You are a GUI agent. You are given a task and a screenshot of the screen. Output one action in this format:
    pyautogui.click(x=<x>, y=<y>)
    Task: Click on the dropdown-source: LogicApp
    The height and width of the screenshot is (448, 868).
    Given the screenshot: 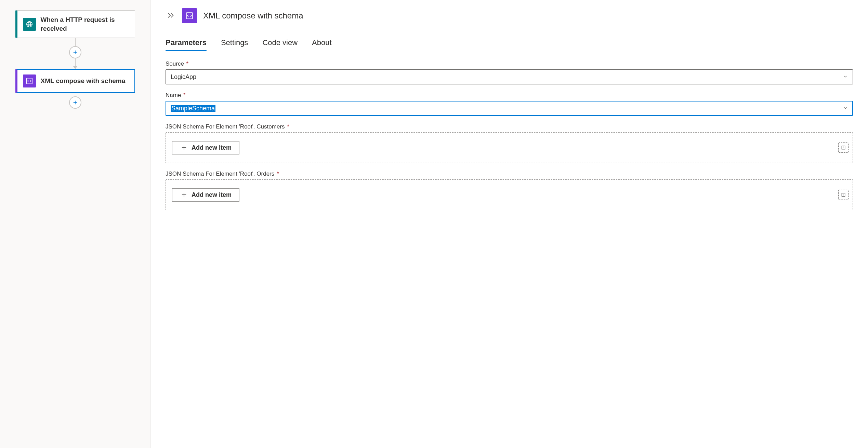 What is the action you would take?
    pyautogui.click(x=509, y=77)
    